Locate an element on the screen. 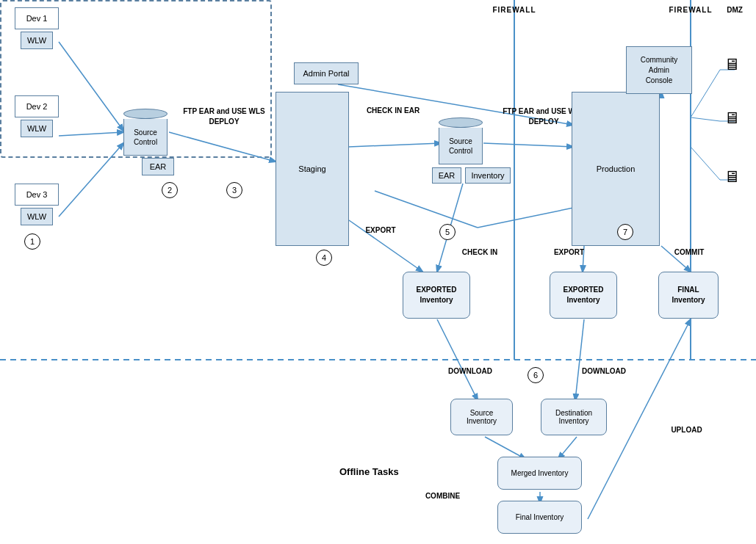 Image resolution: width=756 pixels, height=544 pixels. merged-inv-box: Merged Inventory is located at coordinates (539, 473).